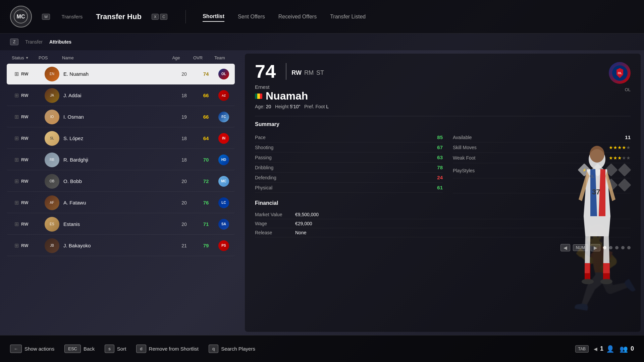  I want to click on action-label-sort: Sort, so click(122, 349).